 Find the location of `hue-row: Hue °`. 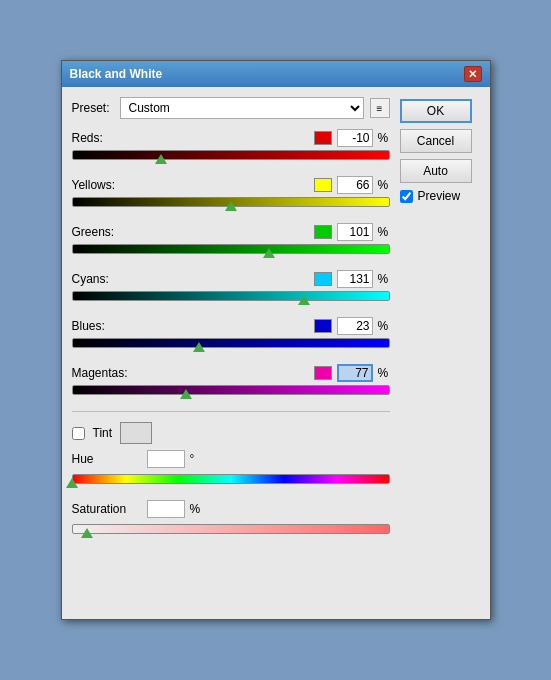

hue-row: Hue ° is located at coordinates (231, 459).